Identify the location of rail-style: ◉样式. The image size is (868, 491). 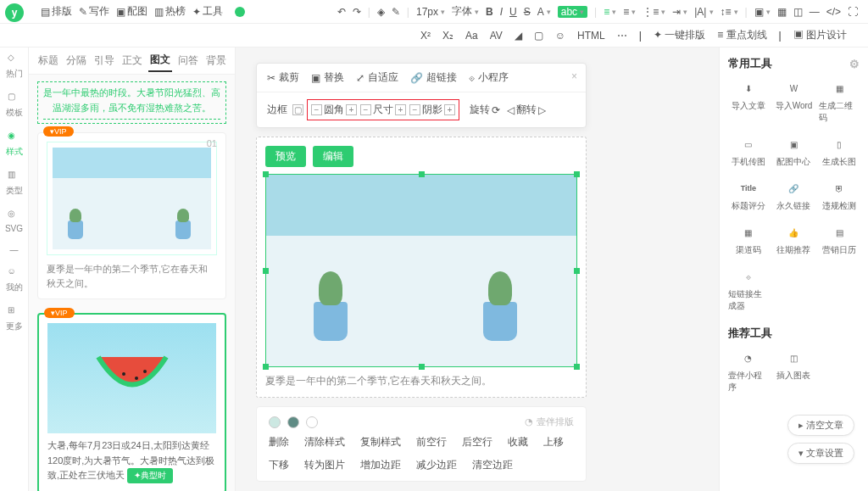
(14, 144).